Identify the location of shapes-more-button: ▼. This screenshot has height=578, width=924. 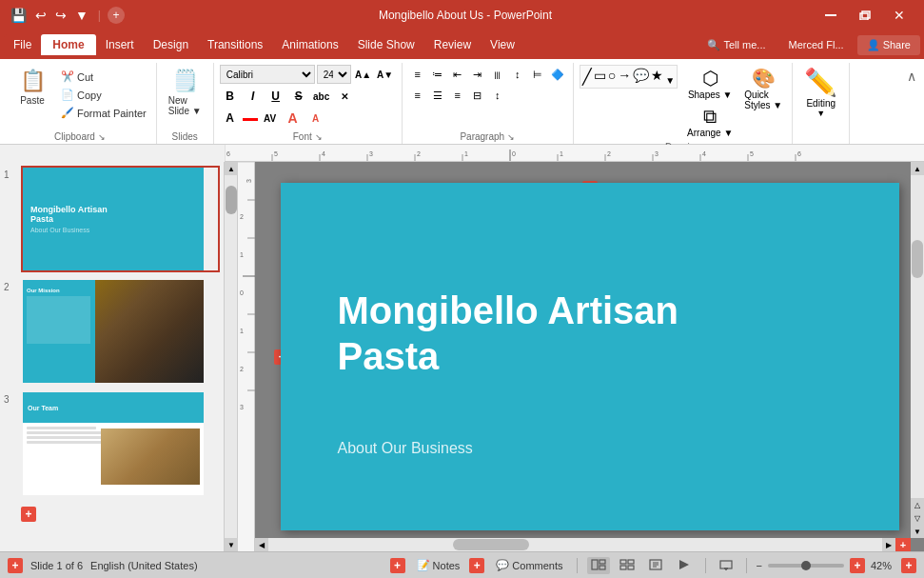
(670, 80).